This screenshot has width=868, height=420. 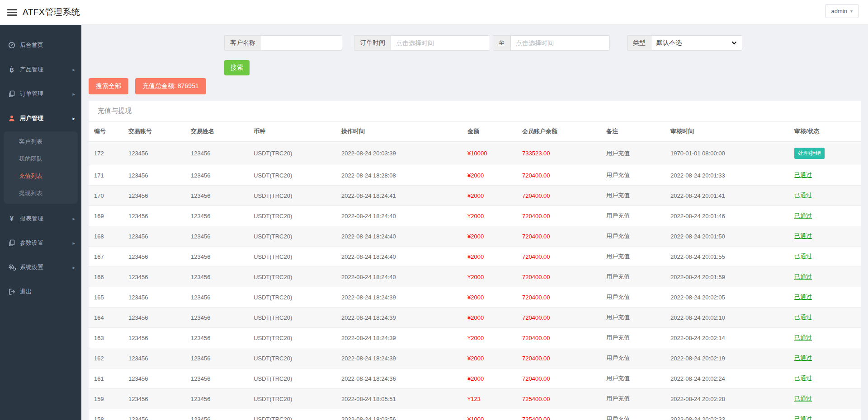 What do you see at coordinates (108, 86) in the screenshot?
I see `search-all-button: 搜索全部` at bounding box center [108, 86].